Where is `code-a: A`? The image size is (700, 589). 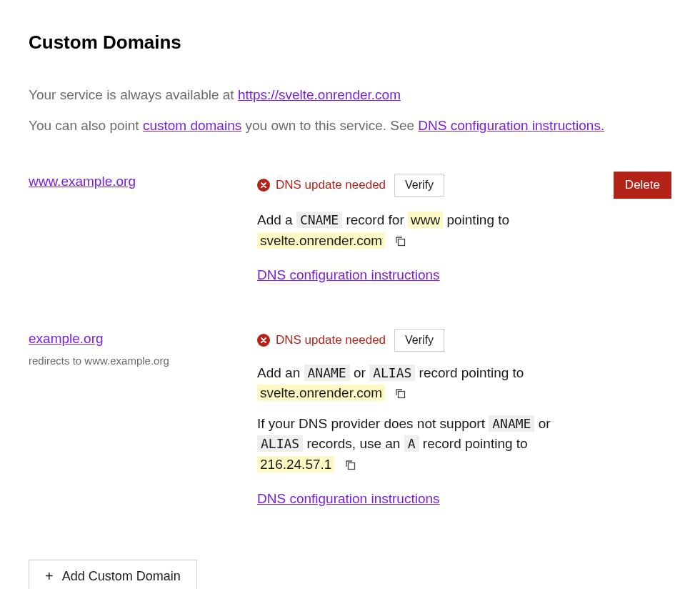
code-a: A is located at coordinates (411, 443).